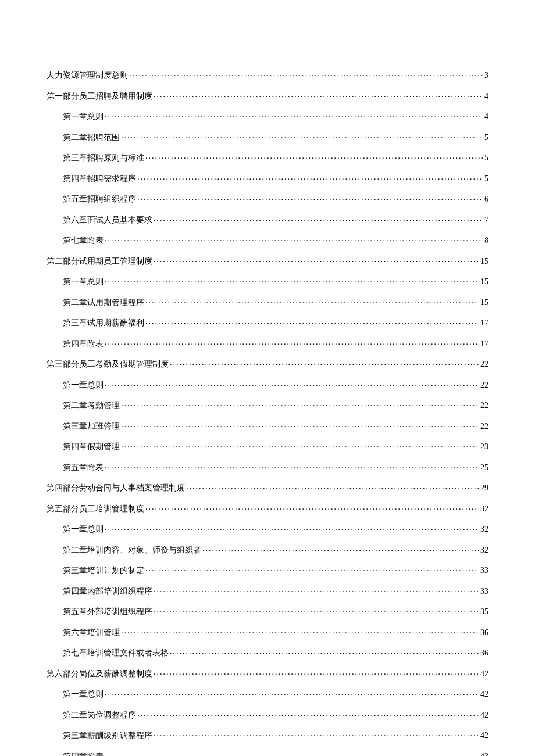 The width and height of the screenshot is (535, 756). Describe the element at coordinates (486, 220) in the screenshot. I see `toc-entry-page: 7` at that location.